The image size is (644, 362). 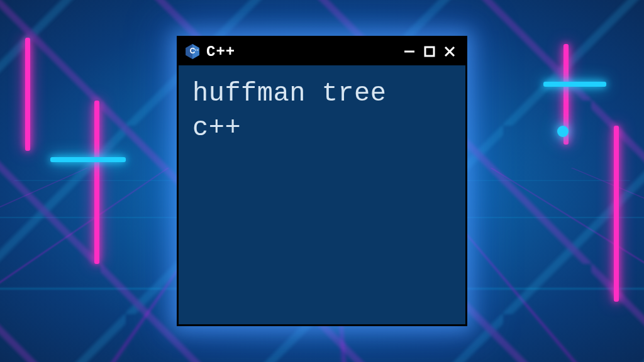 What do you see at coordinates (192, 52) in the screenshot?
I see `cpp-logo-icon: C + +` at bounding box center [192, 52].